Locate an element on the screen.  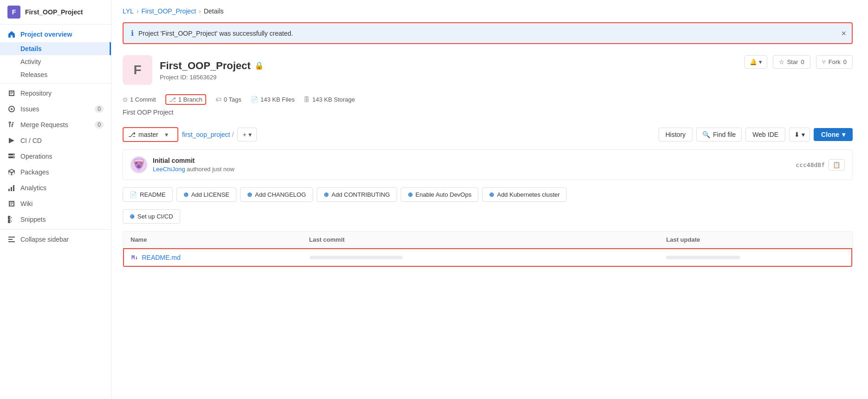
download-button: ⬇ ▾ is located at coordinates (800, 135).